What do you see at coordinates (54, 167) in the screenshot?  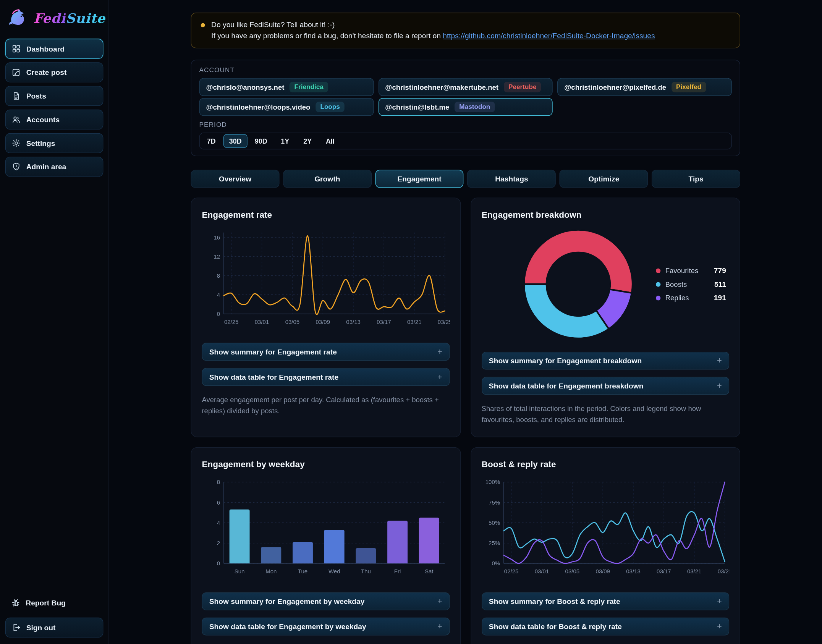 I see `sidebar-item-admin-area: Admin area` at bounding box center [54, 167].